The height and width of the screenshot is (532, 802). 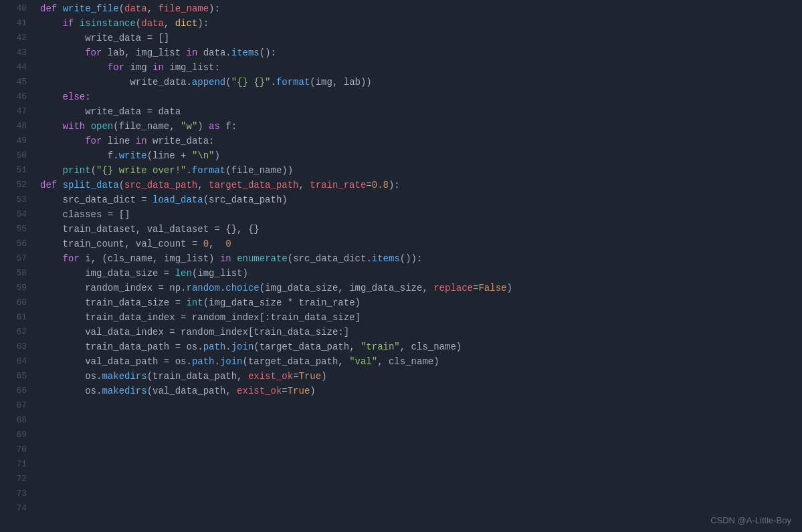 I want to click on ln-44: 44, so click(x=13, y=68).